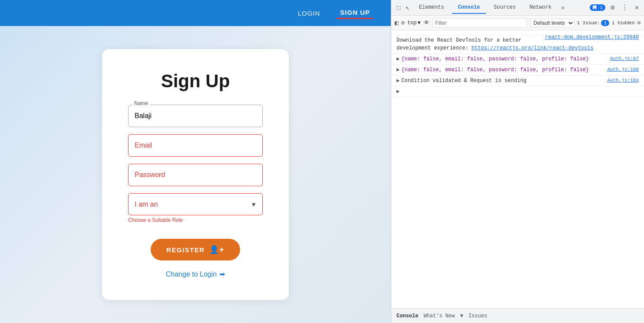 This screenshot has height=323, width=644. I want to click on arrow-right-icon: ➡, so click(222, 274).